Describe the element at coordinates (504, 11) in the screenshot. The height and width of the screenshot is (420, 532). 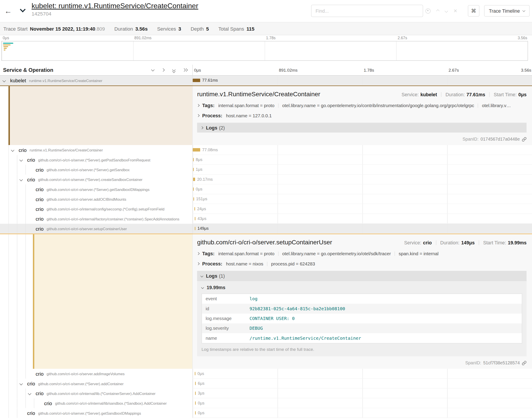
I see `trace-view-label: Trace Timeline` at that location.